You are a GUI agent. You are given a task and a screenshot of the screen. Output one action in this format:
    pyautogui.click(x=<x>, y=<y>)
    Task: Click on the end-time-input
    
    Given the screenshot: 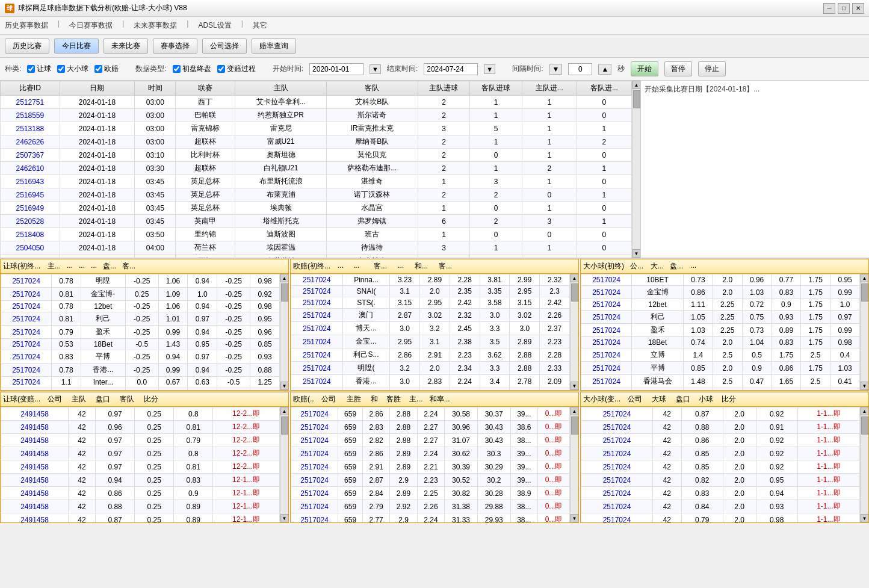 What is the action you would take?
    pyautogui.click(x=451, y=69)
    